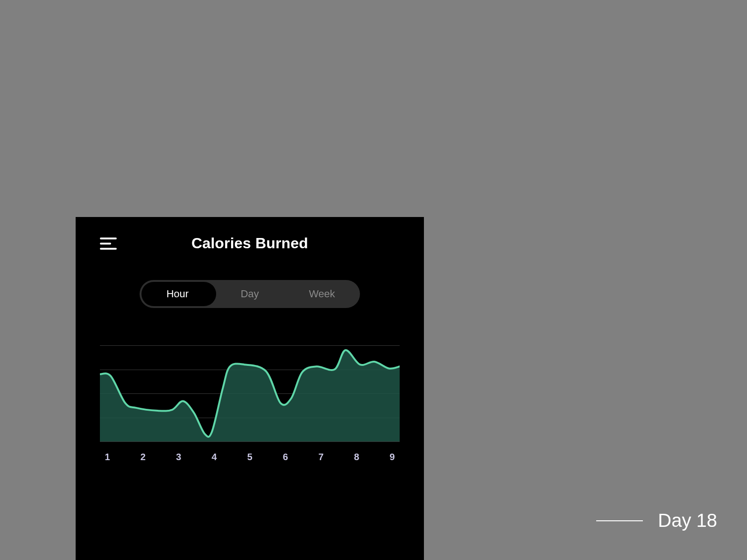  Describe the element at coordinates (107, 457) in the screenshot. I see `x-tick-label: 1` at that location.